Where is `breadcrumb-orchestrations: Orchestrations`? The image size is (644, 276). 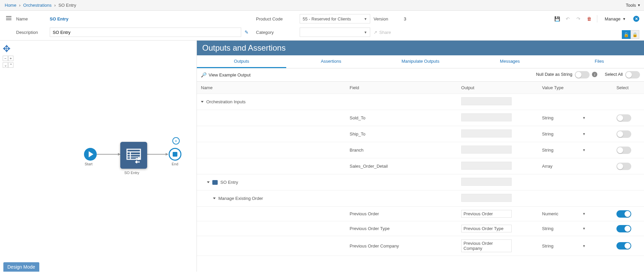
breadcrumb-orchestrations: Orchestrations is located at coordinates (38, 5).